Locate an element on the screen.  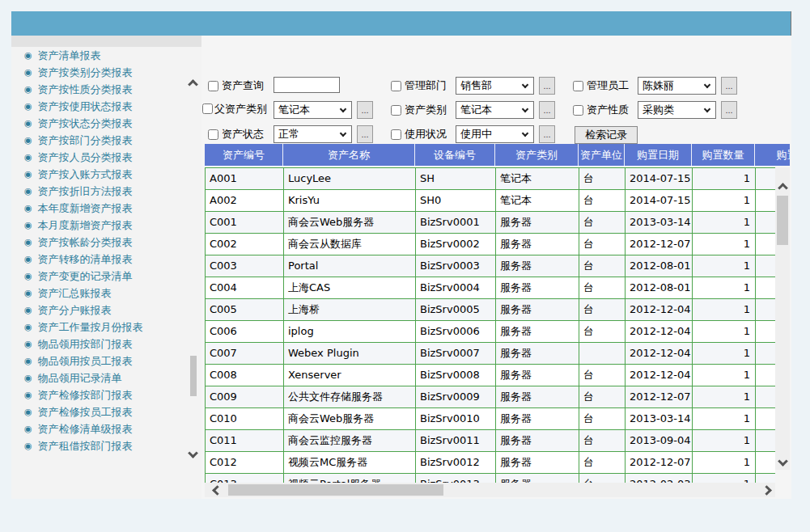
management-staff-filter: 管理员工 is located at coordinates (600, 86).